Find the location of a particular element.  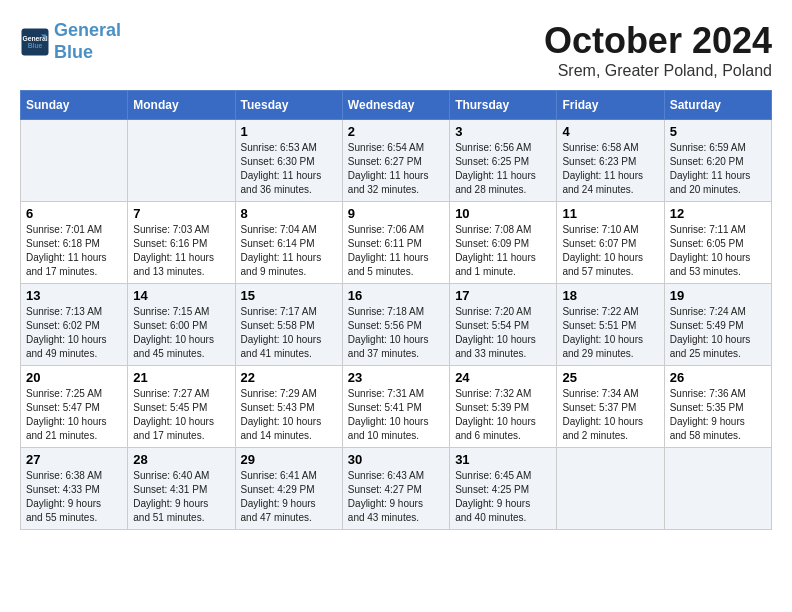

calendar-cell: 14Sunrise: 7:15 AM Sunset: 6:00 PM Dayli… is located at coordinates (182, 325).